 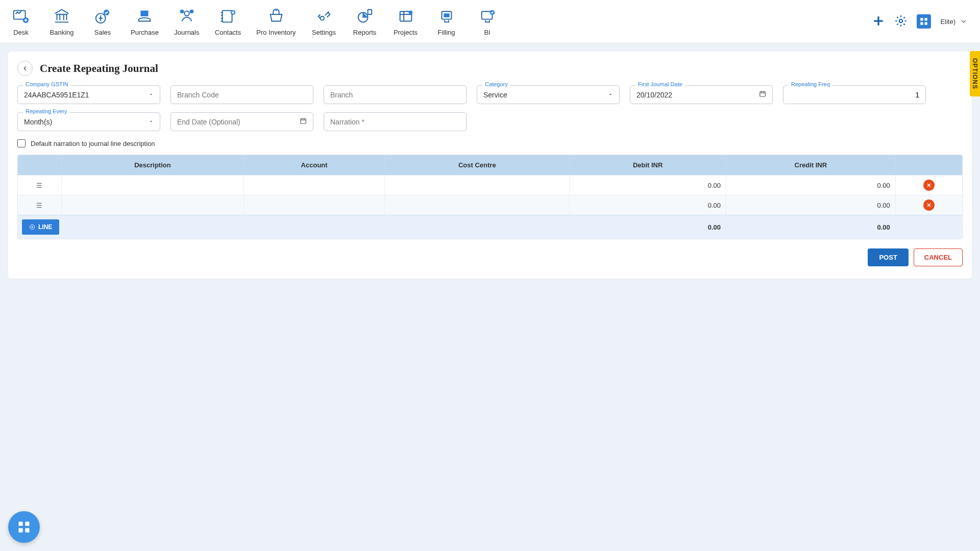 What do you see at coordinates (395, 95) in the screenshot?
I see `branch-input: Branch` at bounding box center [395, 95].